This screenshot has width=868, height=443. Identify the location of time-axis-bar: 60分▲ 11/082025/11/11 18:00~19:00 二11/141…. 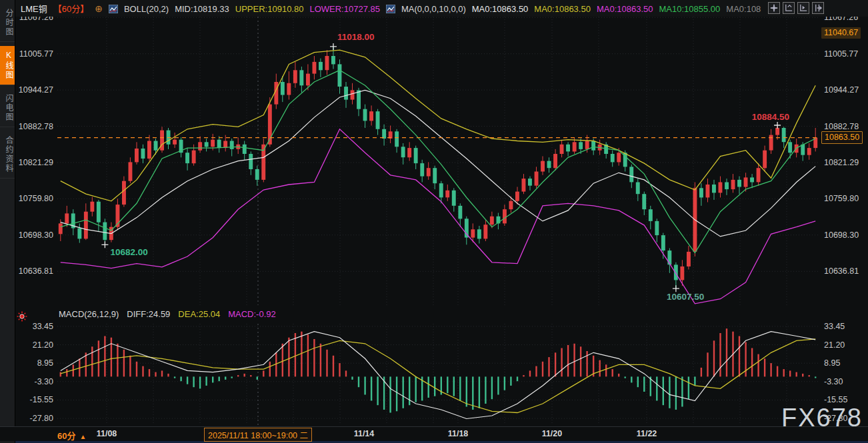
(434, 434).